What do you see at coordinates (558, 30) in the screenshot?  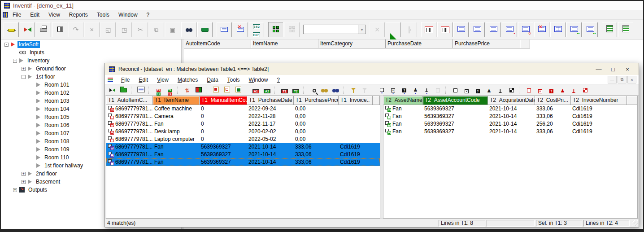 I see `doc-columns-button` at bounding box center [558, 30].